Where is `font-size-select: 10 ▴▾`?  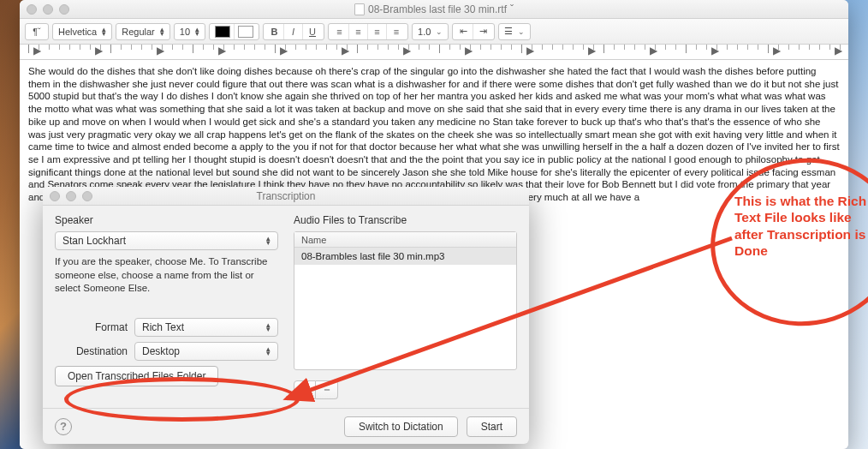
font-size-select: 10 ▴▾ is located at coordinates (190, 32).